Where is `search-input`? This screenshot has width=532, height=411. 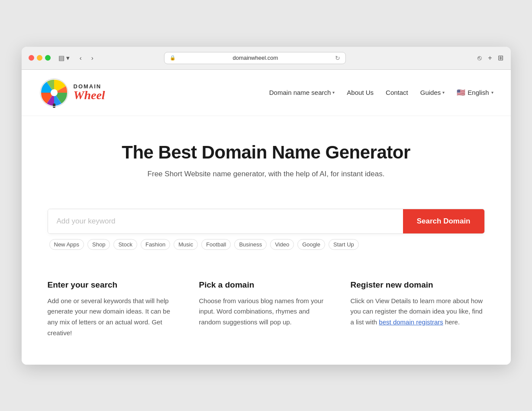
search-input is located at coordinates (226, 221).